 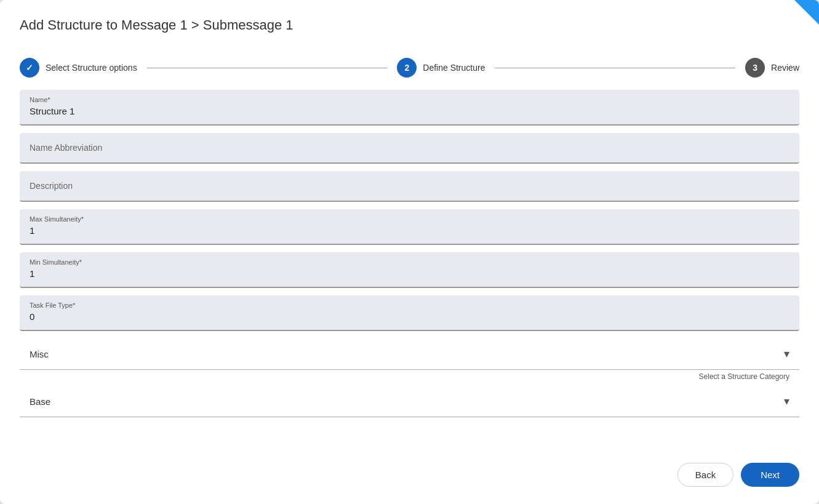 What do you see at coordinates (410, 108) in the screenshot?
I see `name-field: Name* Structure 1` at bounding box center [410, 108].